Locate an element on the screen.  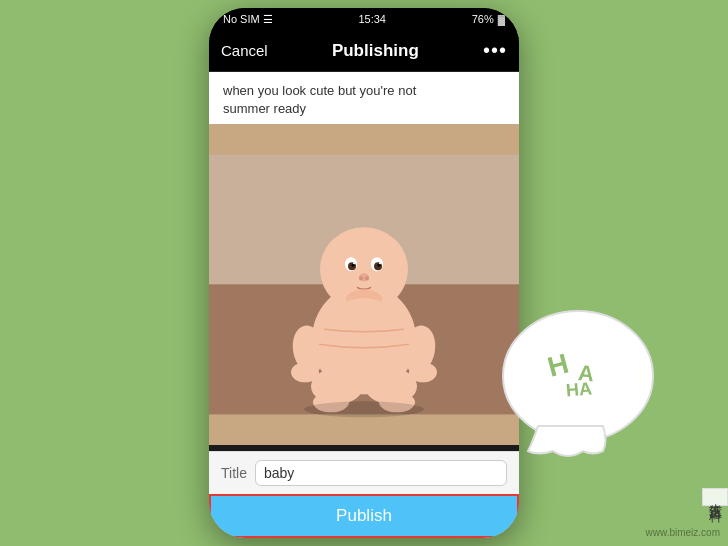
svg-text: HA is located at coordinates (579, 389).